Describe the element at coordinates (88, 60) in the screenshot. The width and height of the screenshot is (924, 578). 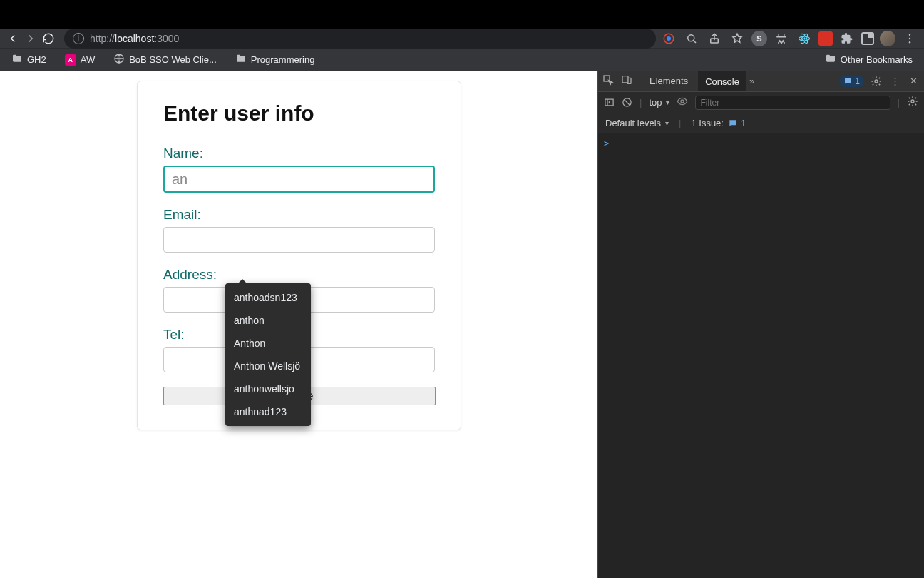
I see `bookmark-label: AW` at that location.